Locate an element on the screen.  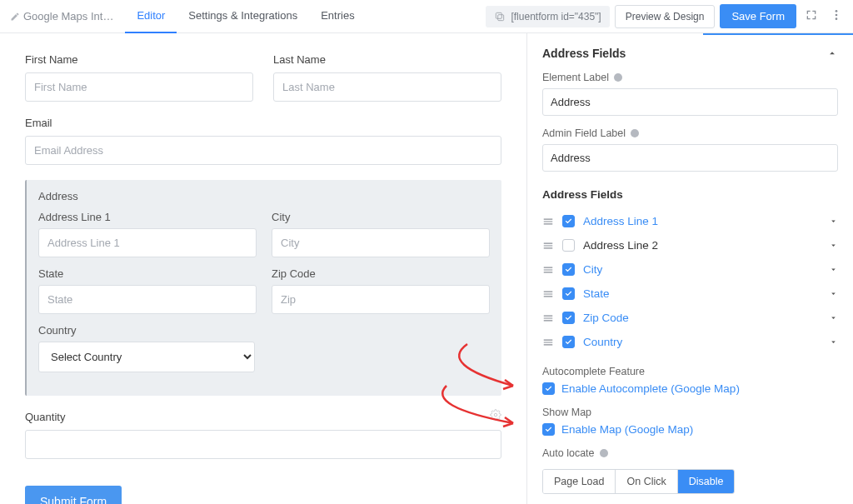
tab-entries: Entries is located at coordinates (337, 17).